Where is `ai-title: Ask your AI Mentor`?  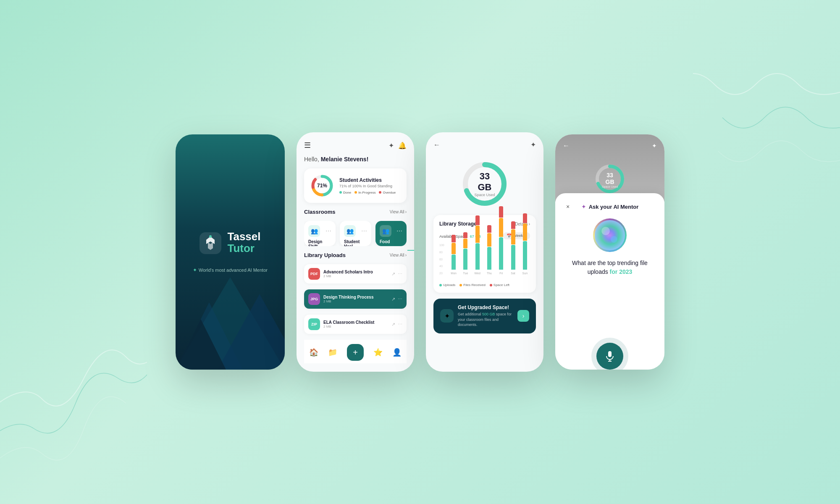
ai-title: Ask your AI Mentor is located at coordinates (614, 207).